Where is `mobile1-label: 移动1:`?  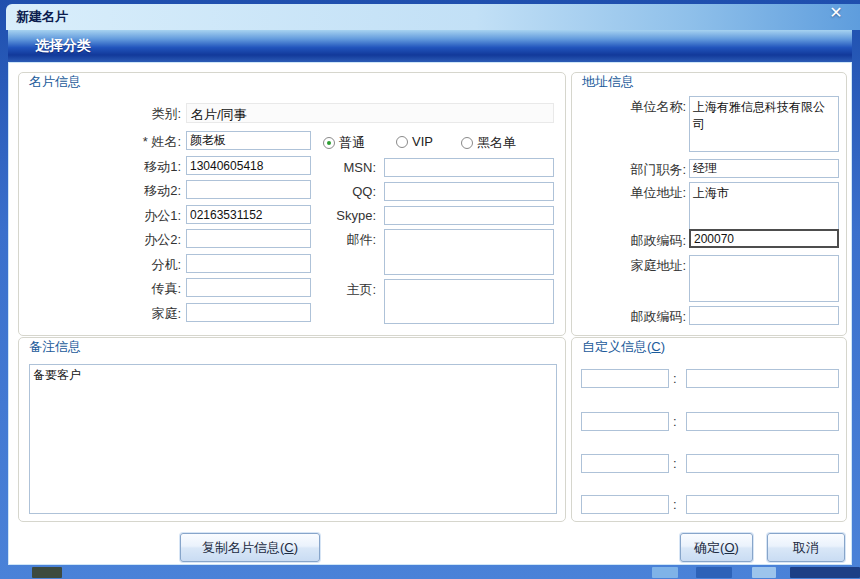
mobile1-label: 移动1: is located at coordinates (126, 167).